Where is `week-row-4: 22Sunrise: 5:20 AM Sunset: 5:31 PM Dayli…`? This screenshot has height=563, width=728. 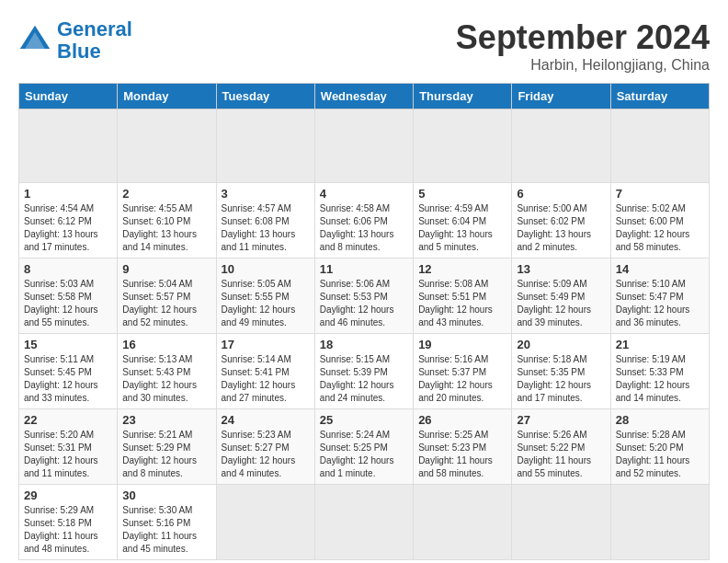 week-row-4: 22Sunrise: 5:20 AM Sunset: 5:31 PM Dayli… is located at coordinates (364, 447).